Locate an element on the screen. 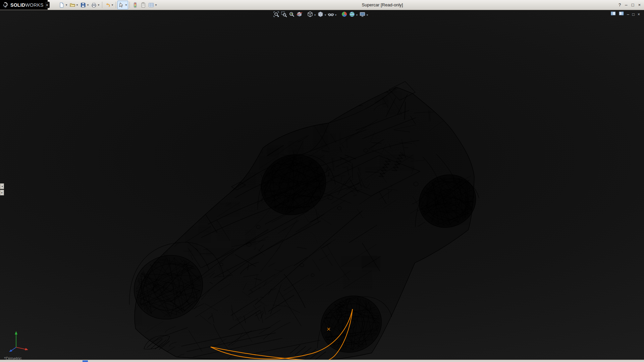 The width and height of the screenshot is (644, 362). section-view-button is located at coordinates (299, 15).